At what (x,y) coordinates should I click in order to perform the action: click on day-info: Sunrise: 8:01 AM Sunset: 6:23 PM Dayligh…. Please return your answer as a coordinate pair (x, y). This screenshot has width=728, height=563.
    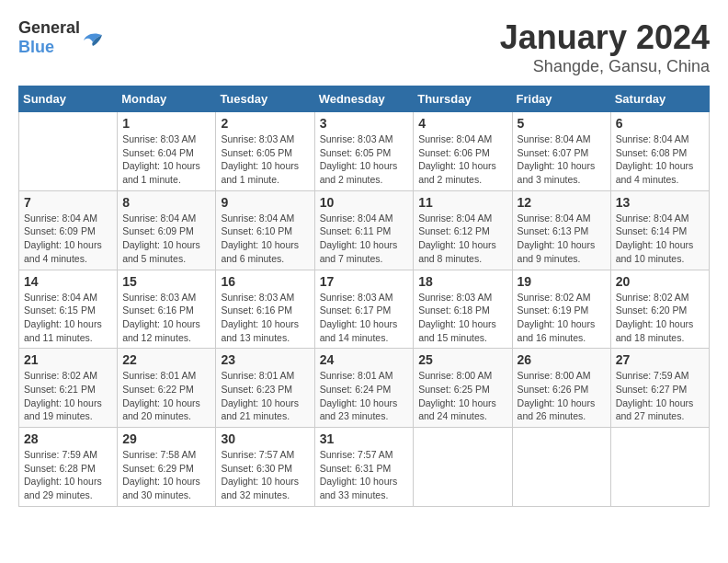
    Looking at the image, I should click on (265, 396).